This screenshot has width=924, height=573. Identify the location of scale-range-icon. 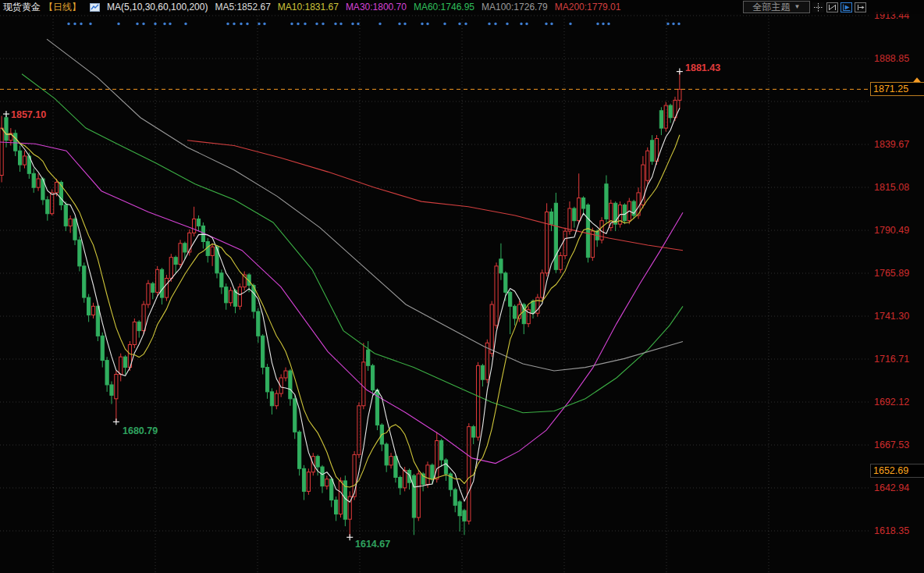
(832, 8).